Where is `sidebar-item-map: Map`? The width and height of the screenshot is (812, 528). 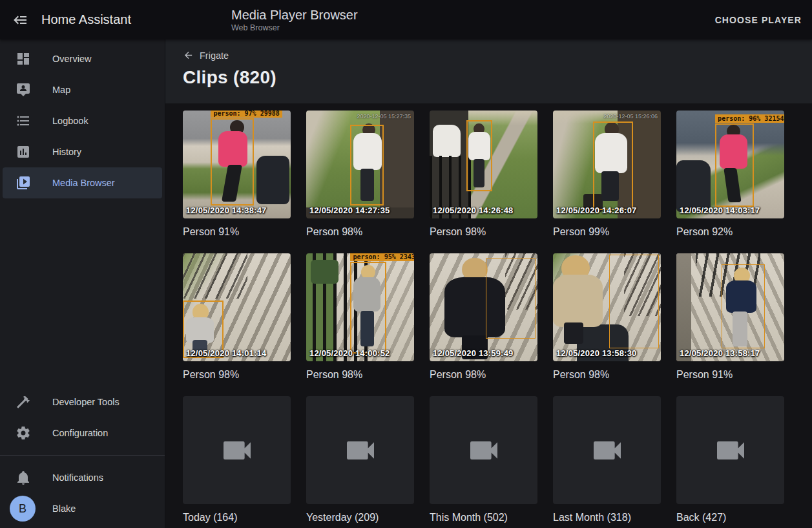 sidebar-item-map: Map is located at coordinates (83, 90).